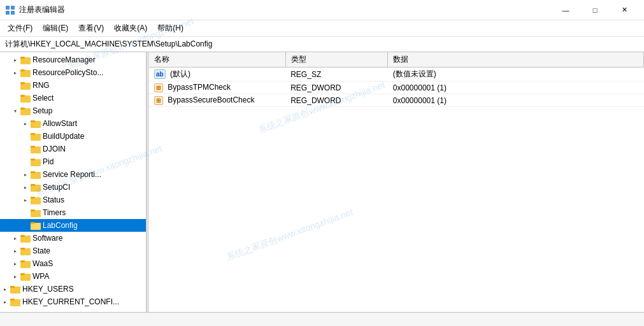  Describe the element at coordinates (73, 289) in the screenshot. I see `tree-item-hkey-users: HKEY_USERS` at that location.